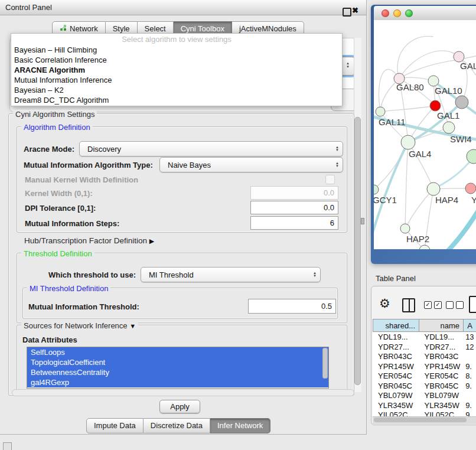 Image resolution: width=476 pixels, height=450 pixels. What do you see at coordinates (457, 133) in the screenshot?
I see `network-node-swi4: SWI4` at bounding box center [457, 133].